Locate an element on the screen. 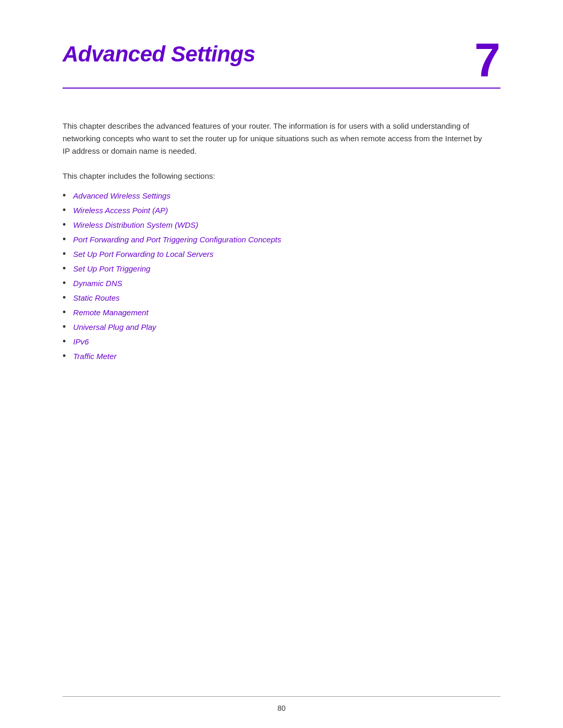 The height and width of the screenshot is (728, 563). toc-link-wireless-access-point: Wireless Access Point (AP) is located at coordinates (120, 211).